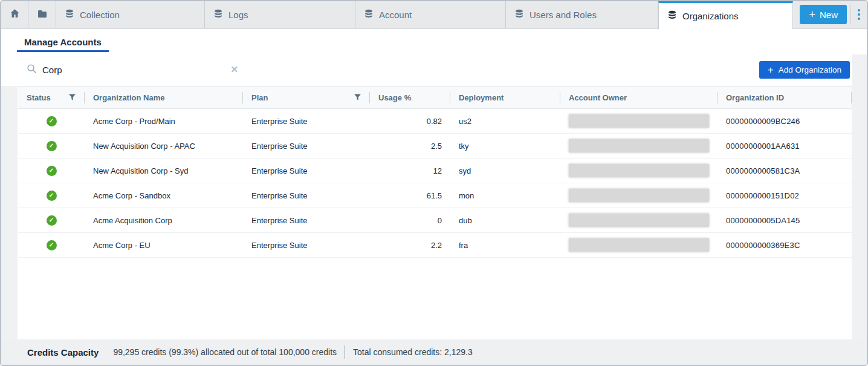 The image size is (868, 366). What do you see at coordinates (435, 220) in the screenshot?
I see `table-row: ✓ Acme Acquisition Corp Enterprise Suite…` at bounding box center [435, 220].